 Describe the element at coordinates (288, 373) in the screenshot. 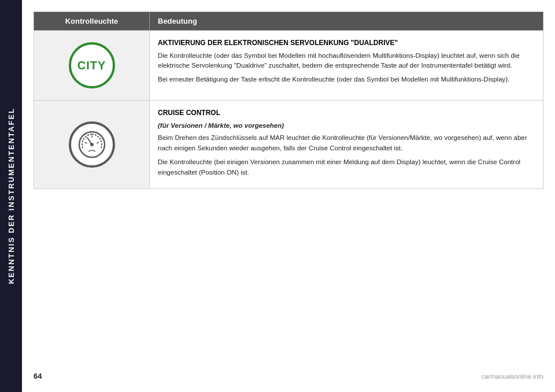

I see `page-footer: 64 carmanualsonline.info` at that location.